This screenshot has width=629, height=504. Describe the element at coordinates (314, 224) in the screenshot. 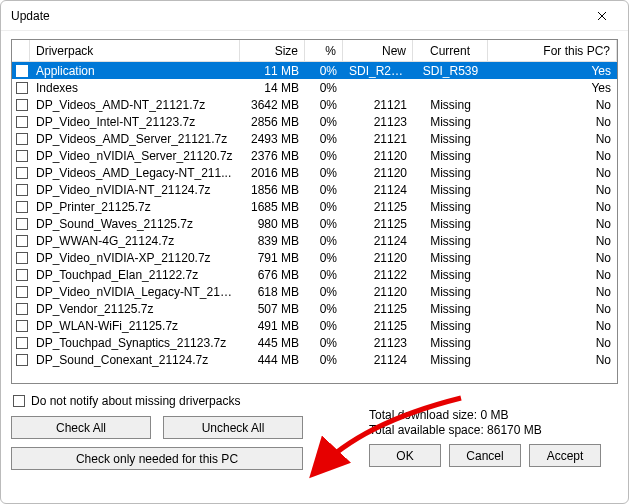

I see `table-row: DP_Sound_Waves_21125.7z980 MB0%21125Miss…` at that location.